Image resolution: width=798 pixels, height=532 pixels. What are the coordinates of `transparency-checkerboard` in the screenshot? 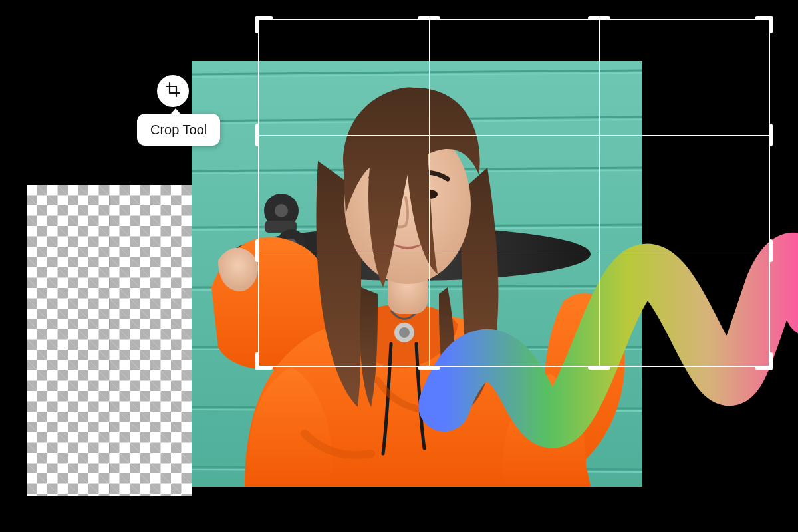 It's located at (109, 340).